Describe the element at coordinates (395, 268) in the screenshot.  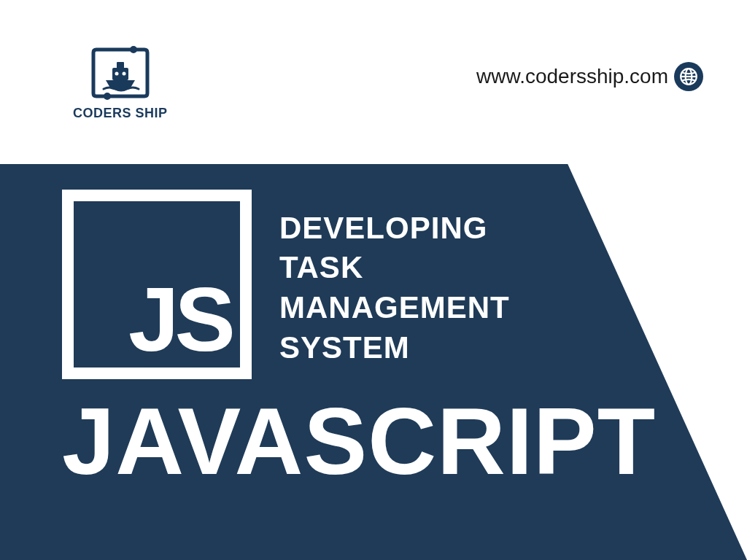
I see `headline-line-2: TASK` at that location.